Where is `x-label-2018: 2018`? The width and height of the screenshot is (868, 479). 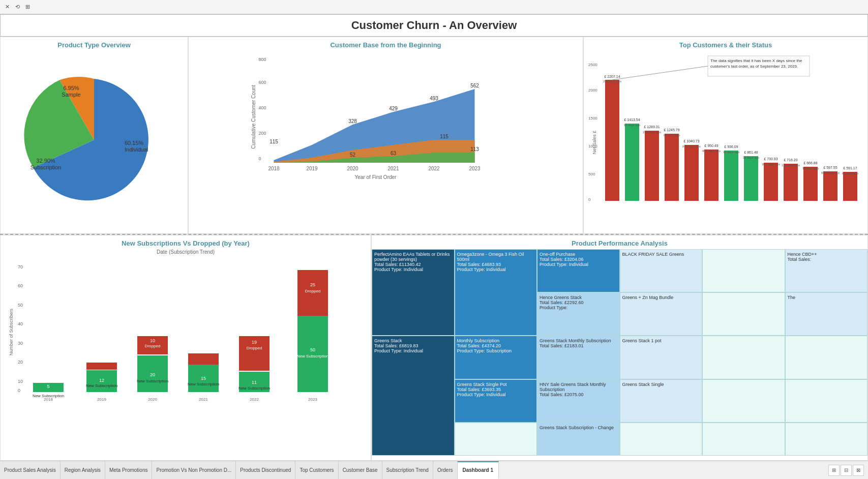 x-label-2018: 2018 is located at coordinates (274, 169).